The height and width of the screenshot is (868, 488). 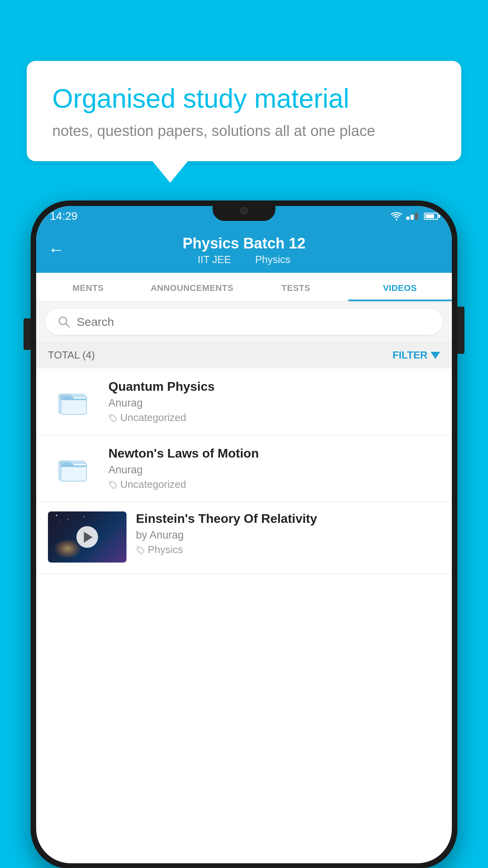 What do you see at coordinates (244, 538) in the screenshot?
I see `list-item: Einstein's Theory Of Relativity by Anura…` at bounding box center [244, 538].